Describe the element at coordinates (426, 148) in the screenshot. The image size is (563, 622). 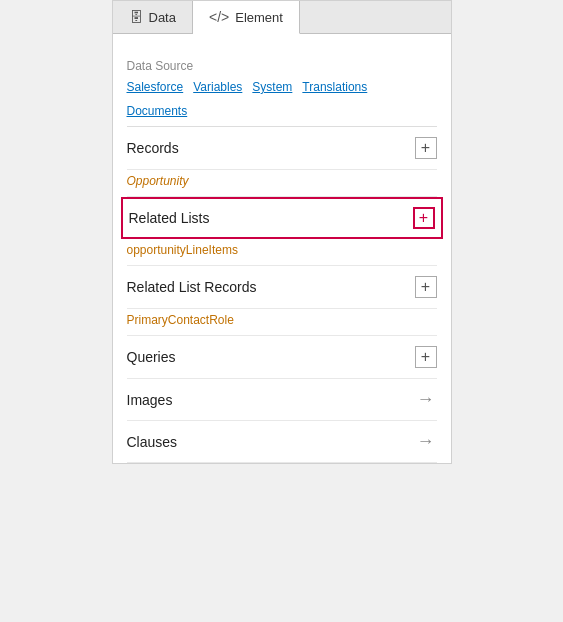
I see `records-add-button: +` at that location.